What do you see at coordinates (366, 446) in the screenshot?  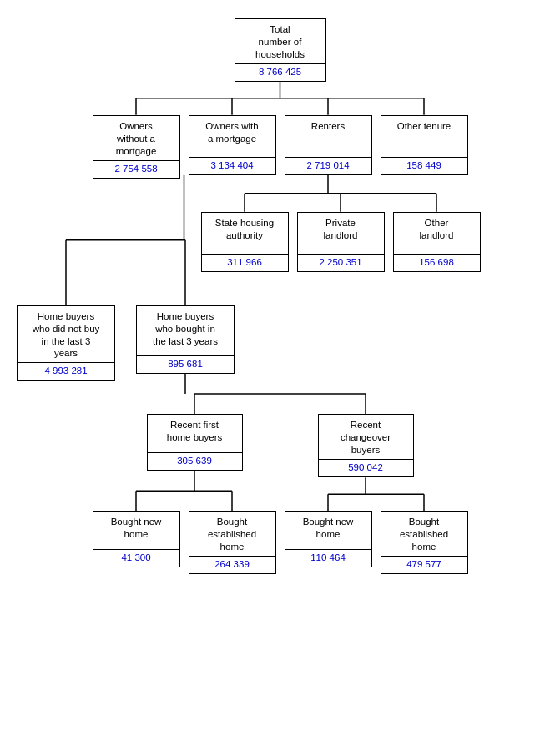 I see `node-changeover: Recent changeover buyers 590 042` at bounding box center [366, 446].